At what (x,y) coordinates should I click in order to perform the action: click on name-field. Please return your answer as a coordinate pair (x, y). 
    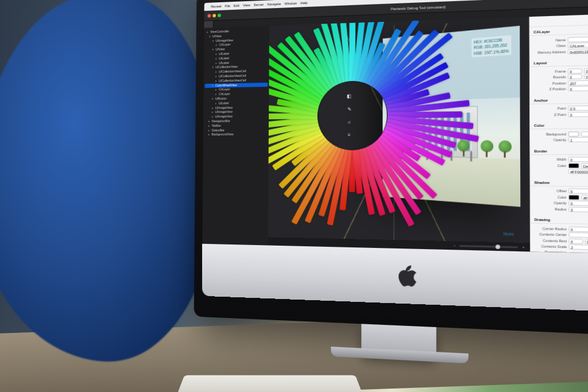
    Looking at the image, I should click on (578, 38).